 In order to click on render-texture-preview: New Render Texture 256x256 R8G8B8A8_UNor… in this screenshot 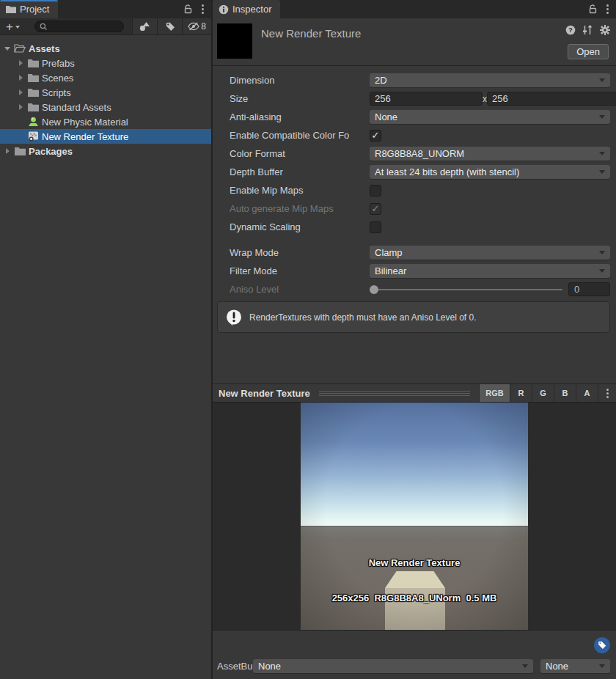, I will do `click(414, 516)`.